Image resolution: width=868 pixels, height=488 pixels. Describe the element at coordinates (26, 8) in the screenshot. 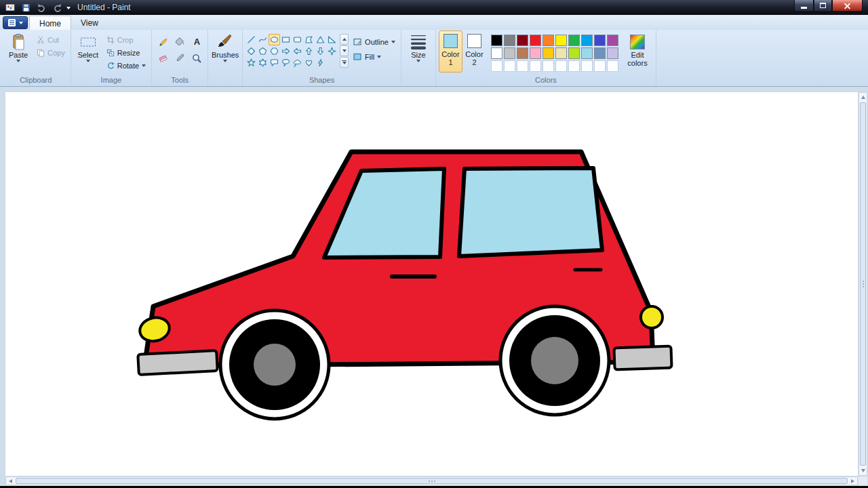

I see `save-button` at that location.